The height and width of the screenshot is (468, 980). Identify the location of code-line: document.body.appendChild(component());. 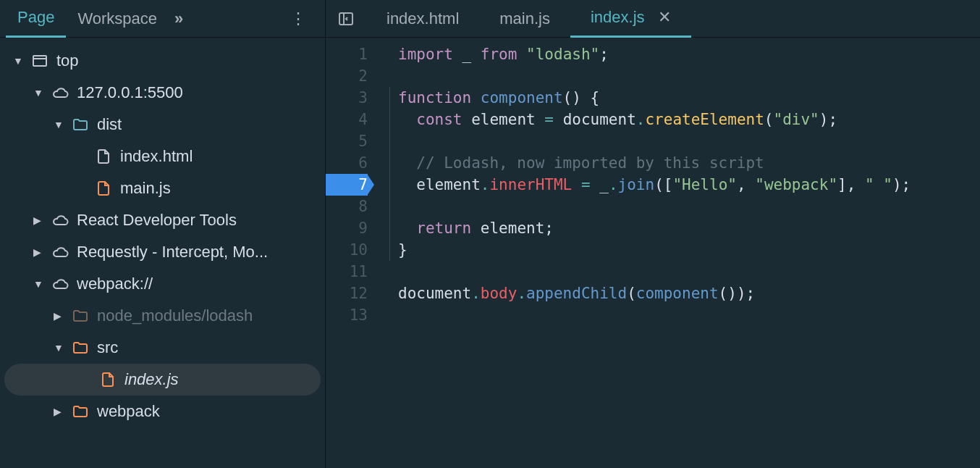
(689, 293).